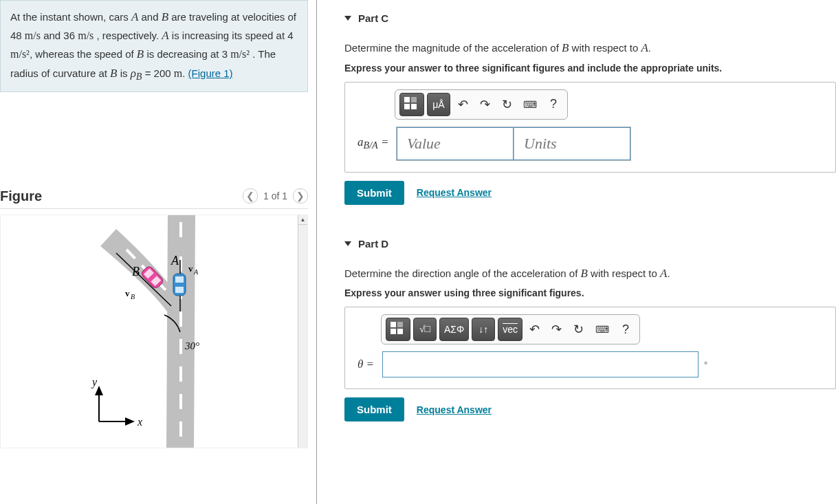 The width and height of the screenshot is (836, 504). Describe the element at coordinates (187, 54) in the screenshot. I see `text: is decreasing at 3` at that location.